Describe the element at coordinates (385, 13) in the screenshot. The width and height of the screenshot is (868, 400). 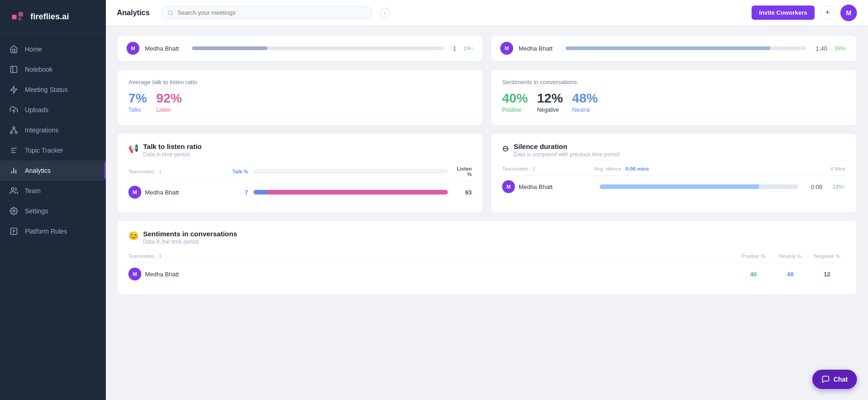
I see `info-icon: i` at that location.